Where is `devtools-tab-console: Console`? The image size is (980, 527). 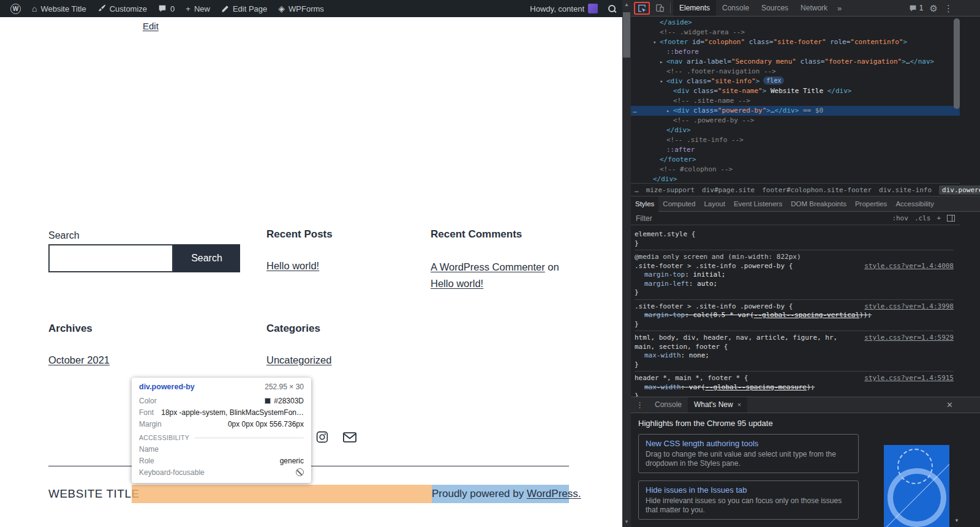
devtools-tab-console: Console is located at coordinates (736, 8).